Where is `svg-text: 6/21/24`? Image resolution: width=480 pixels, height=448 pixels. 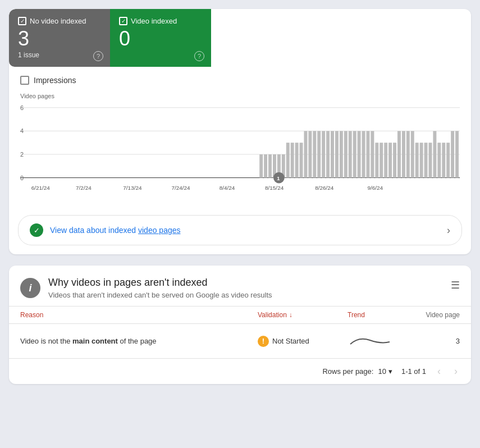 svg-text: 6/21/24 is located at coordinates (41, 188).